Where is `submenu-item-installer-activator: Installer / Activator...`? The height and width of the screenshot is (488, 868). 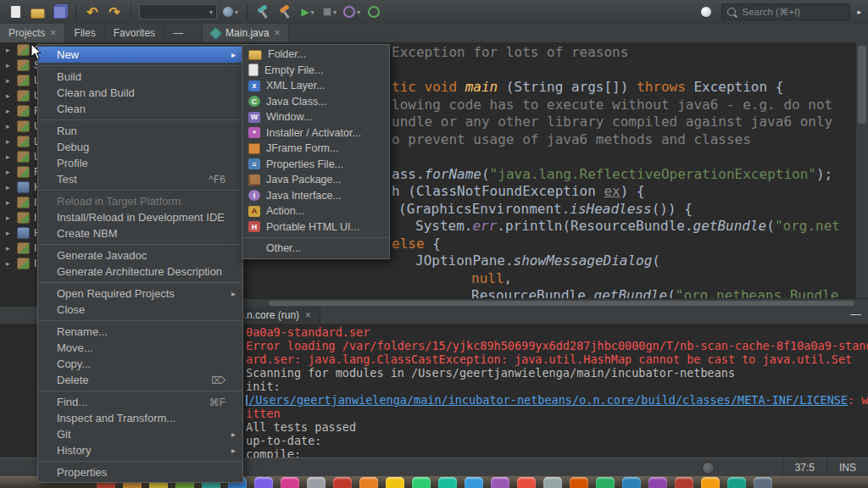 submenu-item-installer-activator: Installer / Activator... is located at coordinates (315, 134).